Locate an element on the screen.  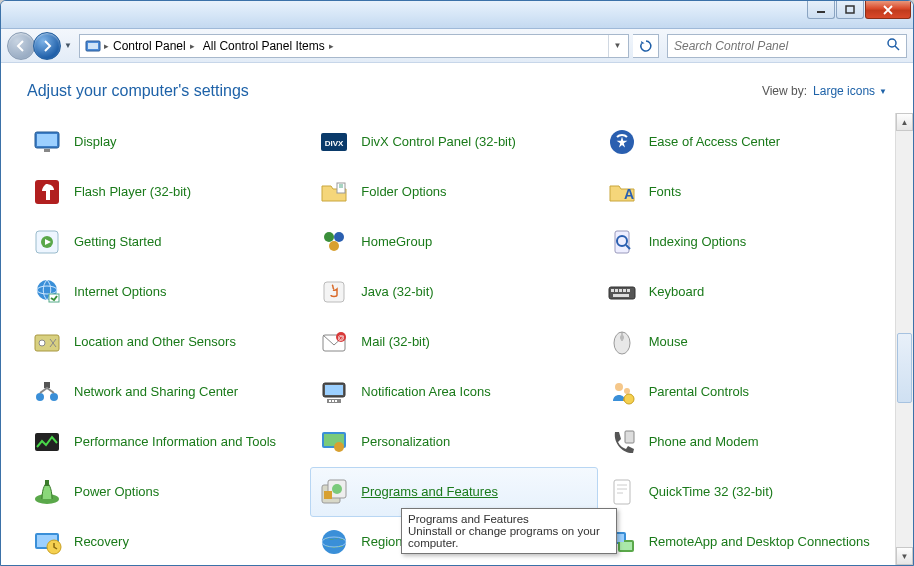
cpl-item-index: Indexing Options is located at coordinates (742, 242).